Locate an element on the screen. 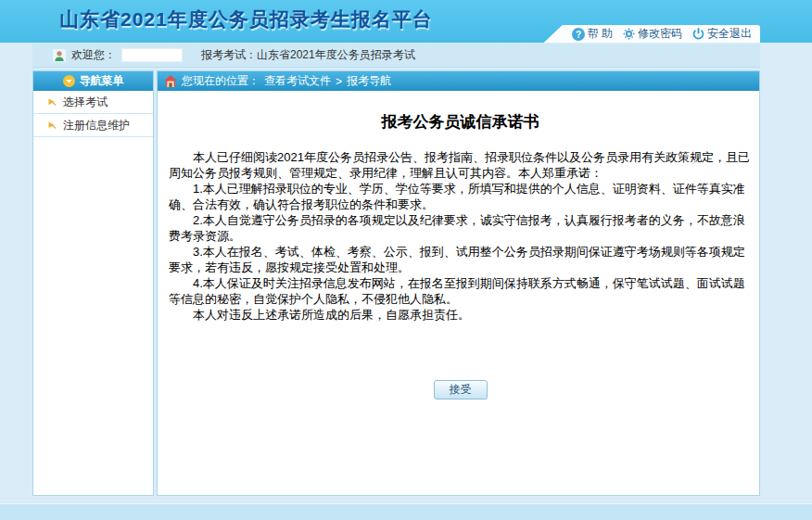 The image size is (812, 520). page-footer is located at coordinates (406, 512).